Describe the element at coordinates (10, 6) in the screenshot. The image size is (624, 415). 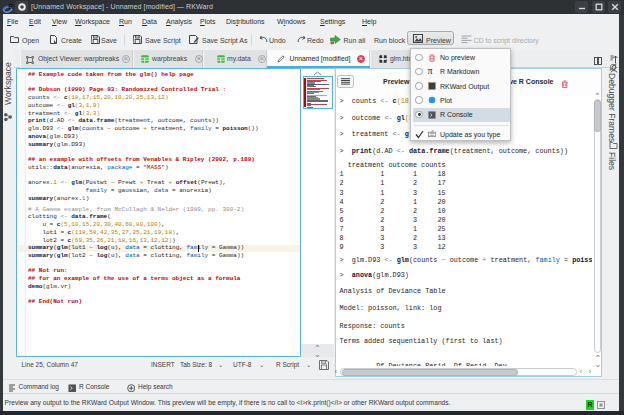
I see `svg-text: R` at that location.